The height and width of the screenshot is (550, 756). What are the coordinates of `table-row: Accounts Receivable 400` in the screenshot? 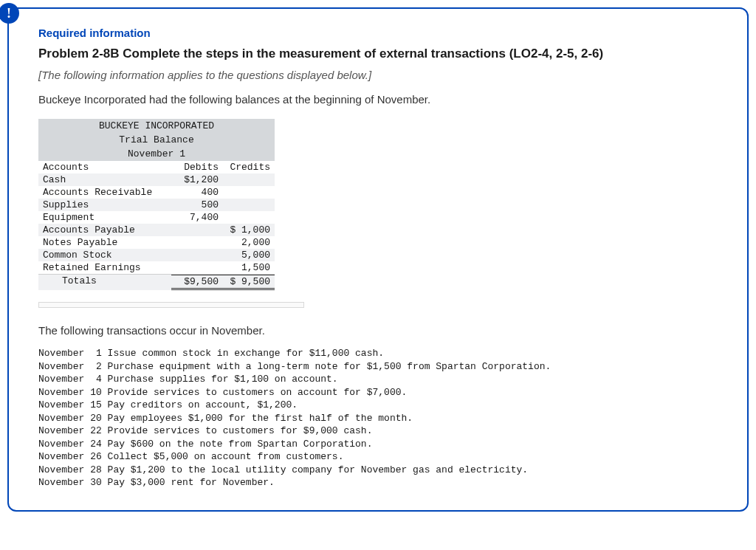 It's located at (157, 192).